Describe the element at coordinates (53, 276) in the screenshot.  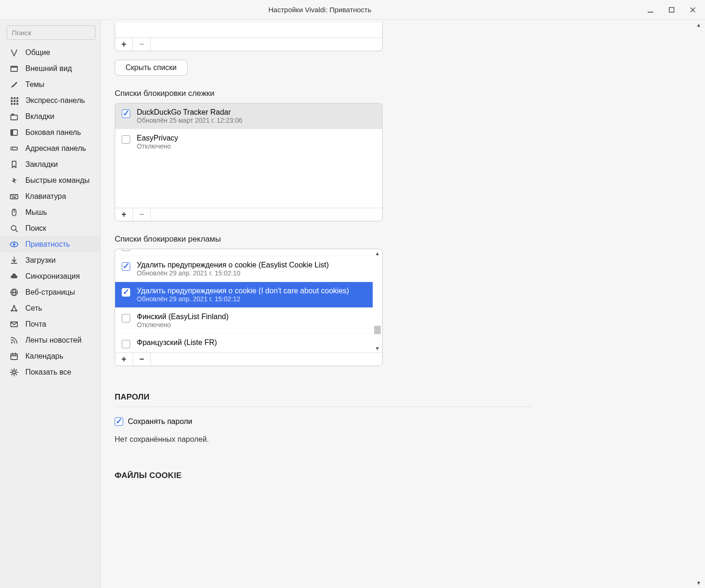
I see `sidebar-item-label: Синхронизация` at that location.